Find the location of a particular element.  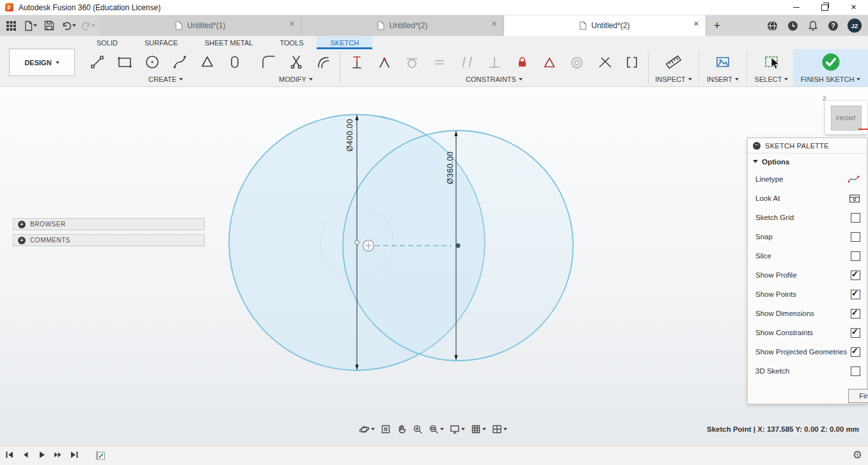

new-tab-button: + is located at coordinates (717, 26).